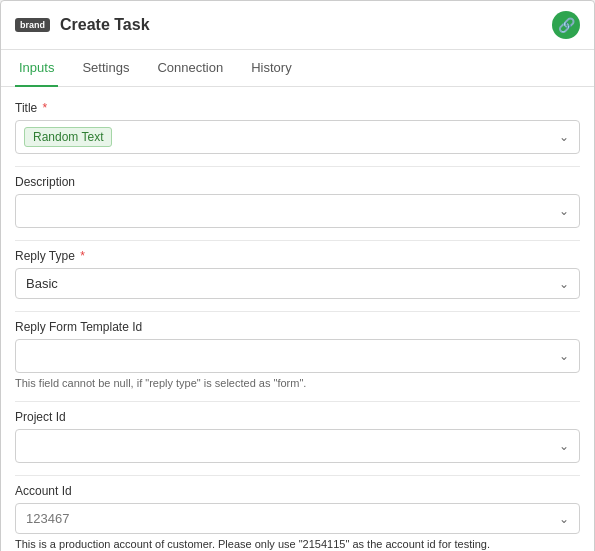 The width and height of the screenshot is (595, 551). Describe the element at coordinates (298, 436) in the screenshot. I see `project-id-field-group: Project Id ⌄` at that location.